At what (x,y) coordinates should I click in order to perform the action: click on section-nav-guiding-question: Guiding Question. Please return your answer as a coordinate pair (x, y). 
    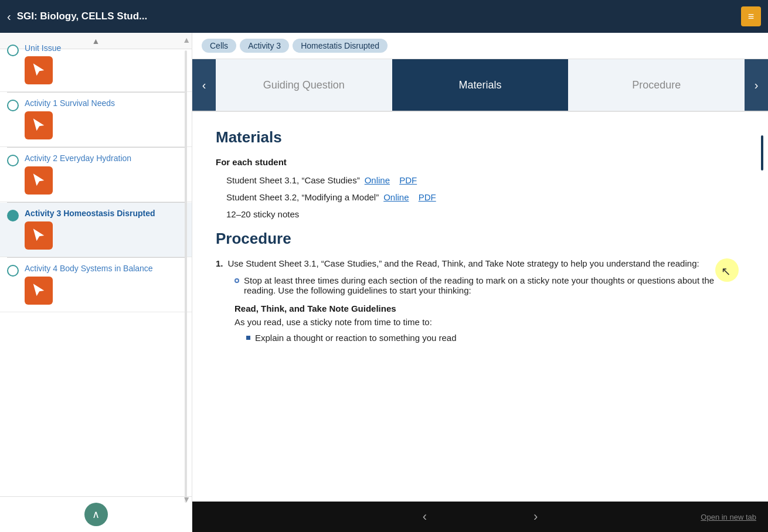
    Looking at the image, I should click on (304, 85).